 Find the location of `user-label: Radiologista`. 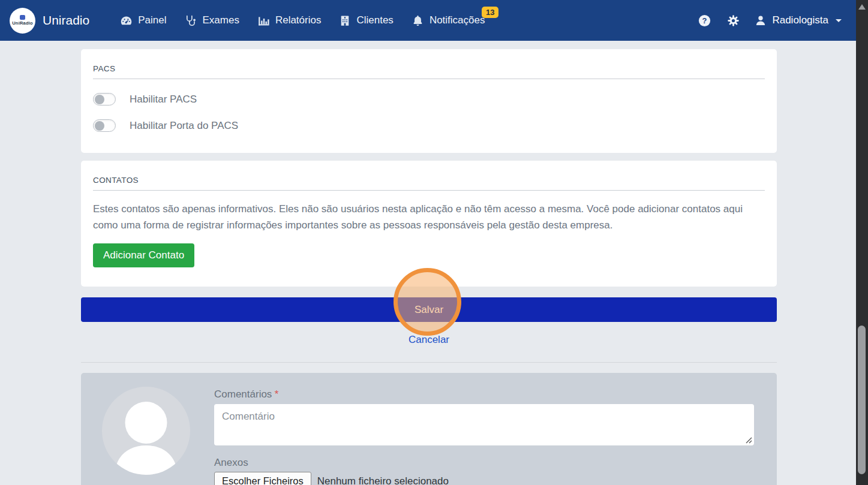

user-label: Radiologista is located at coordinates (800, 20).